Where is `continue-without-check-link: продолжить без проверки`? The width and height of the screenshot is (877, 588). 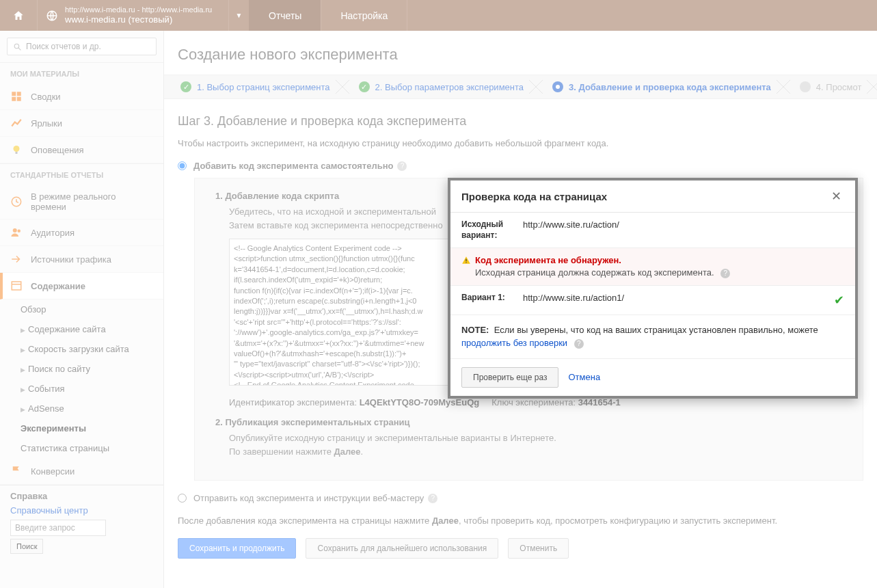
continue-without-check-link: продолжить без проверки is located at coordinates (514, 343).